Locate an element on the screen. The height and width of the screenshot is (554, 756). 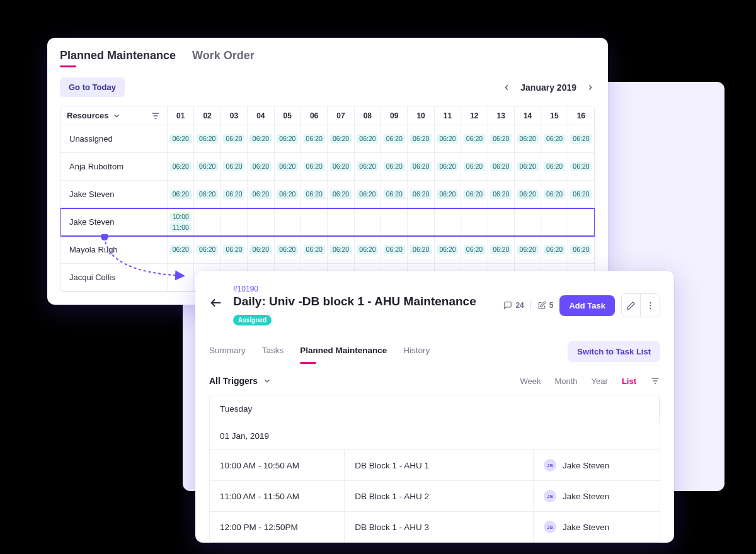
prev-month-button is located at coordinates (507, 88).